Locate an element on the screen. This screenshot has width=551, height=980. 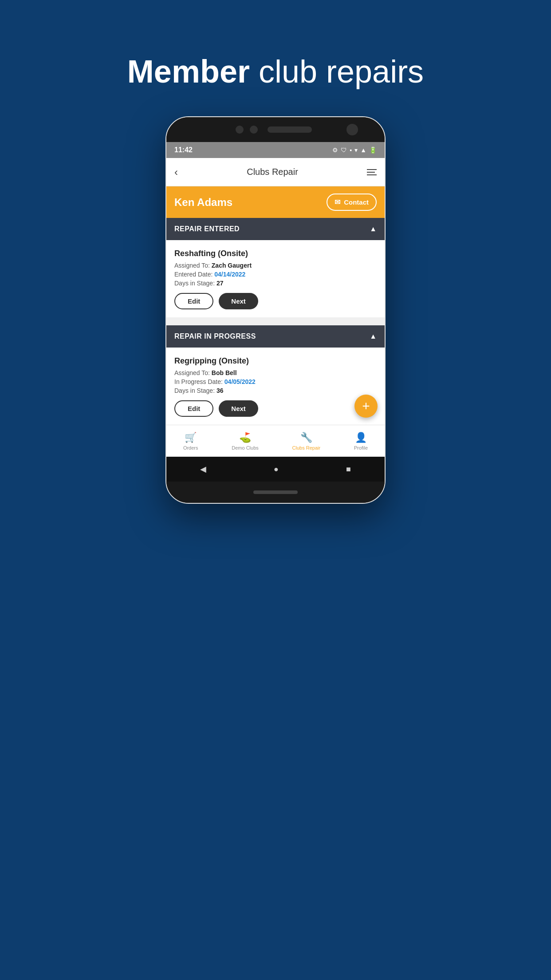
repair-in-progress-card: Regripping (Onsite) Assigned To: Bob Bel… is located at coordinates (276, 386).